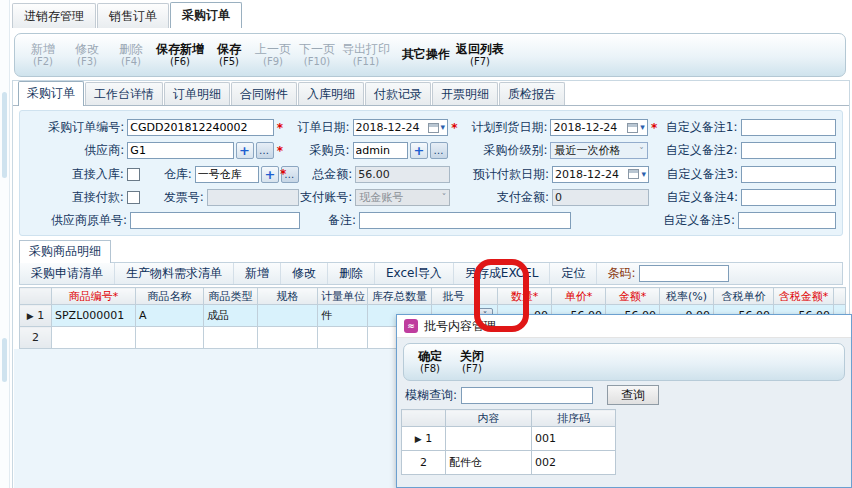  I want to click on main-toolbar: 新增 (F2) 修改 (F3) 删除 (F4) 保存新增 (F6) 保存 (F5…, so click(430, 55).